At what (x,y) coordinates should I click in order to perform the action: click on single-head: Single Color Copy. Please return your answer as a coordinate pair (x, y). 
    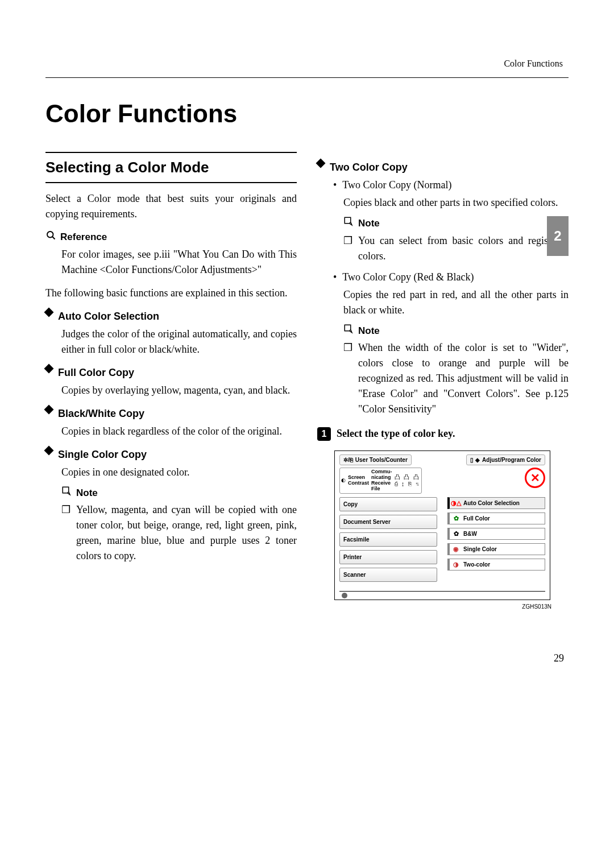
    Looking at the image, I should click on (171, 455).